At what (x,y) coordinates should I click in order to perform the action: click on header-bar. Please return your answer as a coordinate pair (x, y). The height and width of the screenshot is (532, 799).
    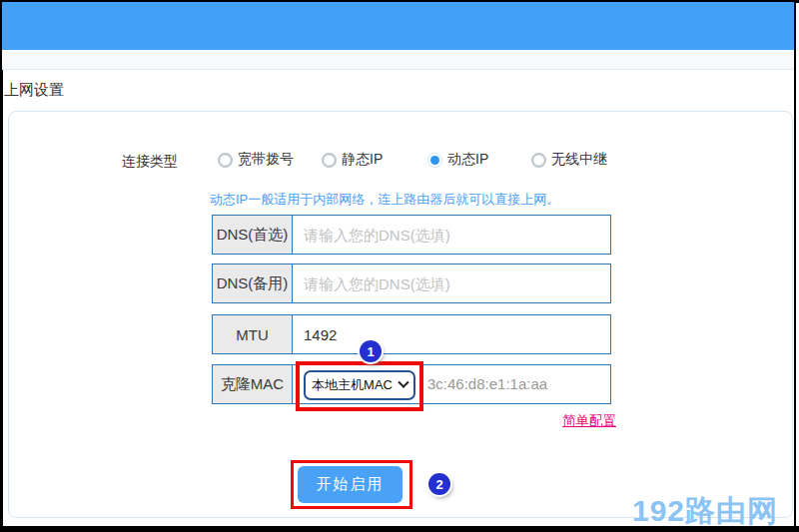
    Looking at the image, I should click on (398, 26).